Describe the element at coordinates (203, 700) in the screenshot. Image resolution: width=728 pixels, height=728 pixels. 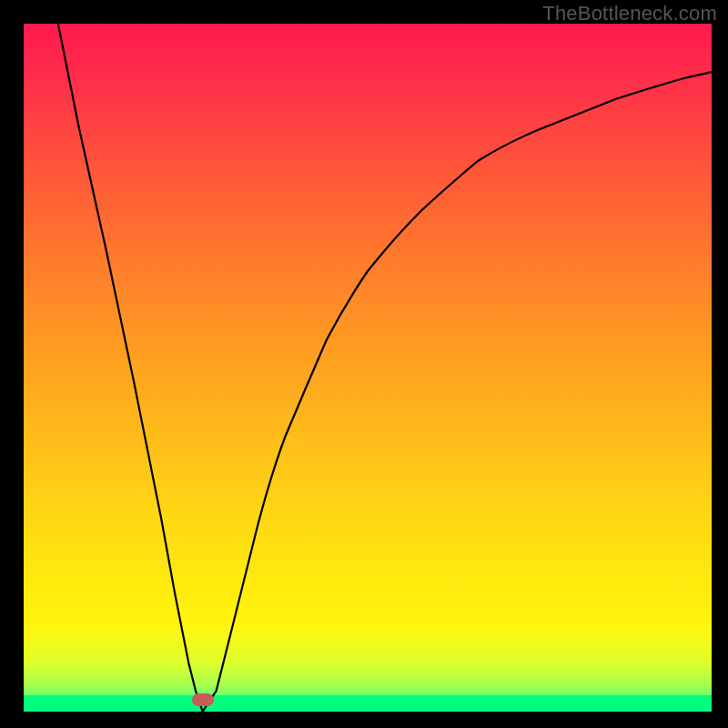
I see `optimal-point-marker` at that location.